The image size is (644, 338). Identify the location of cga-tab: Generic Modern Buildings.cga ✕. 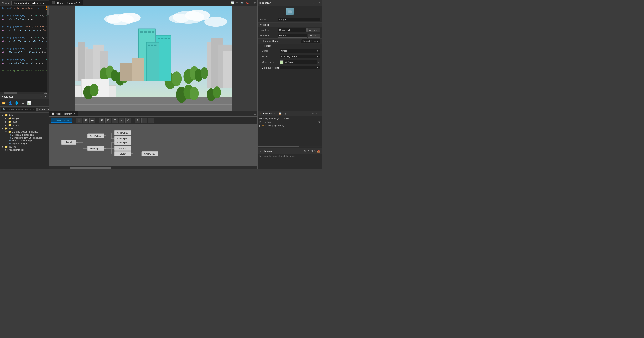
(30, 3).